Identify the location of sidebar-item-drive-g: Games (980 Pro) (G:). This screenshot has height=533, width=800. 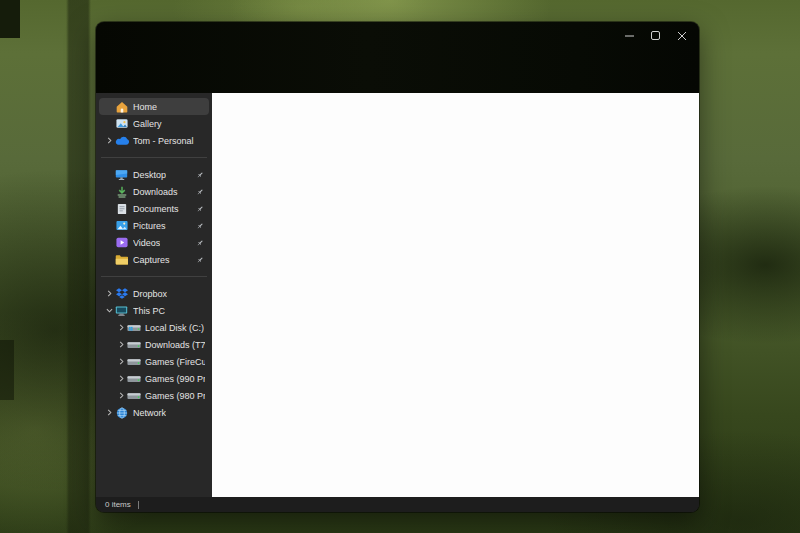
(160, 396).